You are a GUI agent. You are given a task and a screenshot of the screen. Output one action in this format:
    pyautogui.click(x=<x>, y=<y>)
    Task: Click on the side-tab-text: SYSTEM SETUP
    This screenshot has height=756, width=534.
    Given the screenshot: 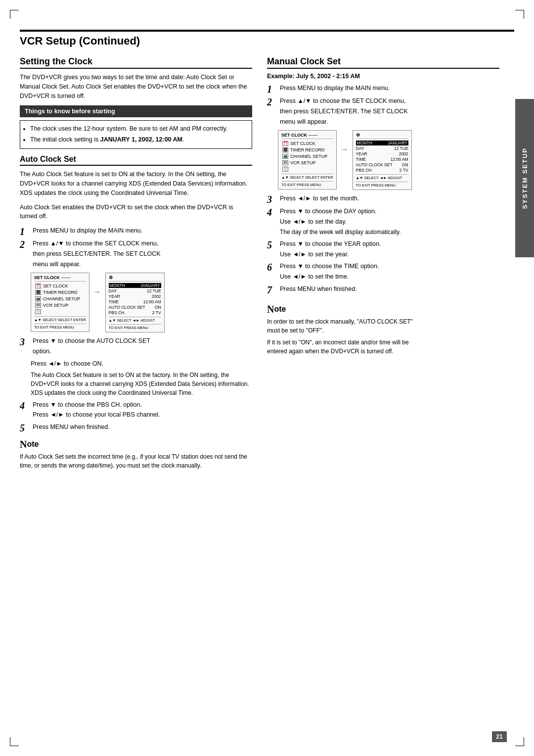 What is the action you would take?
    pyautogui.click(x=525, y=178)
    